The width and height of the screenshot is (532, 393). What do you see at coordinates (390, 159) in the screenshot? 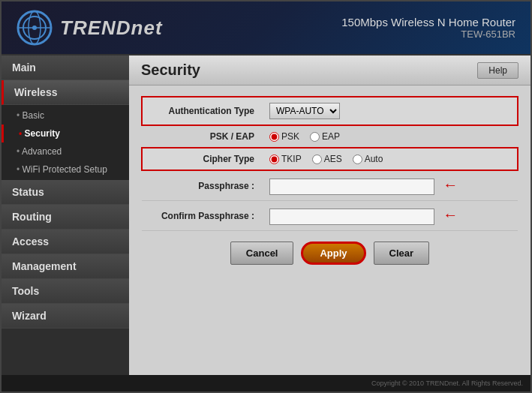
I see `cipher-type-cell: TKIP AES Auto` at bounding box center [390, 159].